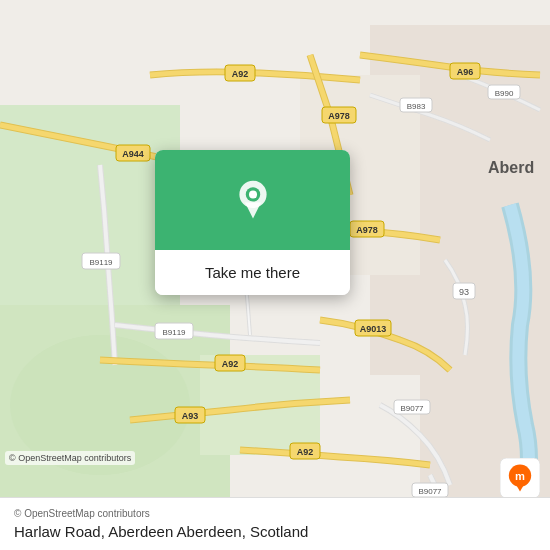  Describe the element at coordinates (70, 458) in the screenshot. I see `osm-map-attribution: © OpenStreetMap contributors` at that location.